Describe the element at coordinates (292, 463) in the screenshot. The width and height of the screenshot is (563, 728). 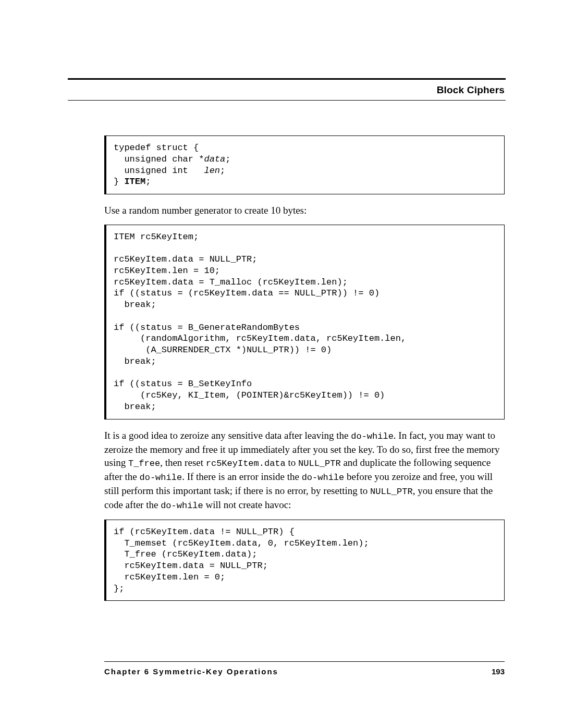
I see `body-text: to` at that location.